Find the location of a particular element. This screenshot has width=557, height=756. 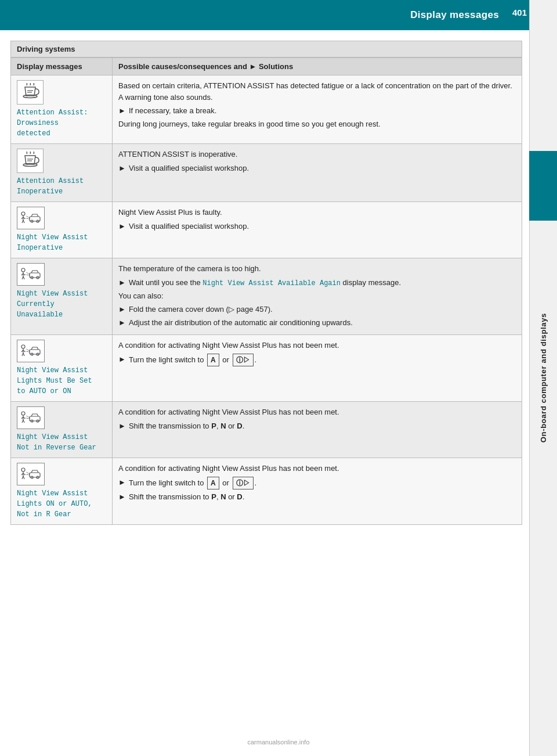

header-bar: Display messages is located at coordinates (278, 15).